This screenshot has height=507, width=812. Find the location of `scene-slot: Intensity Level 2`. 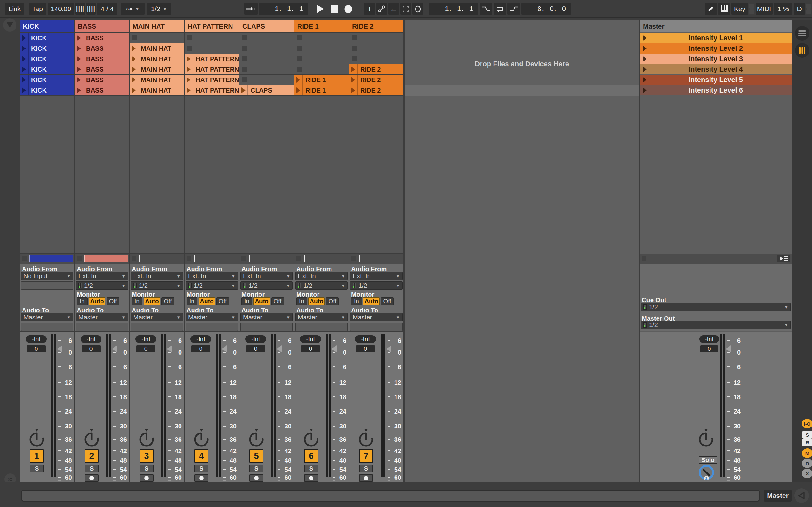

scene-slot: Intensity Level 2 is located at coordinates (716, 48).